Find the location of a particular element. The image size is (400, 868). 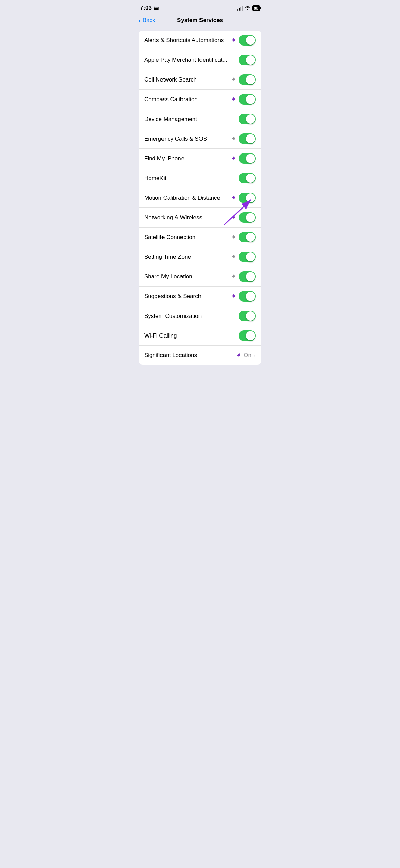

settings-row: Cell Network Search is located at coordinates (200, 80).